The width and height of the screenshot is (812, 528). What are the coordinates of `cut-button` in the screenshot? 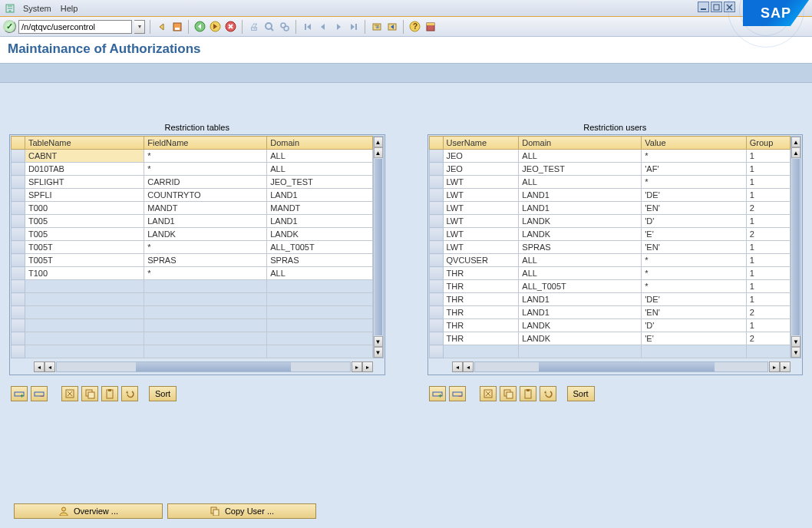 It's located at (488, 394).